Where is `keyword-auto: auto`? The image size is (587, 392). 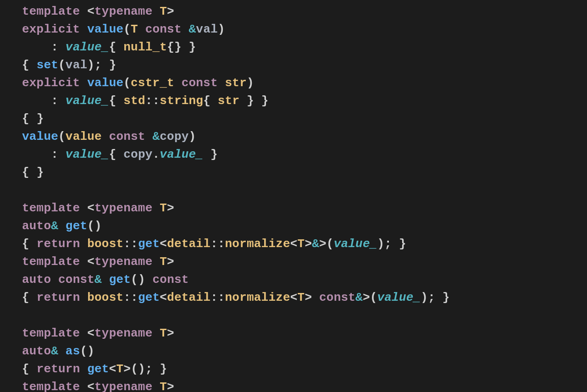 keyword-auto: auto is located at coordinates (37, 226).